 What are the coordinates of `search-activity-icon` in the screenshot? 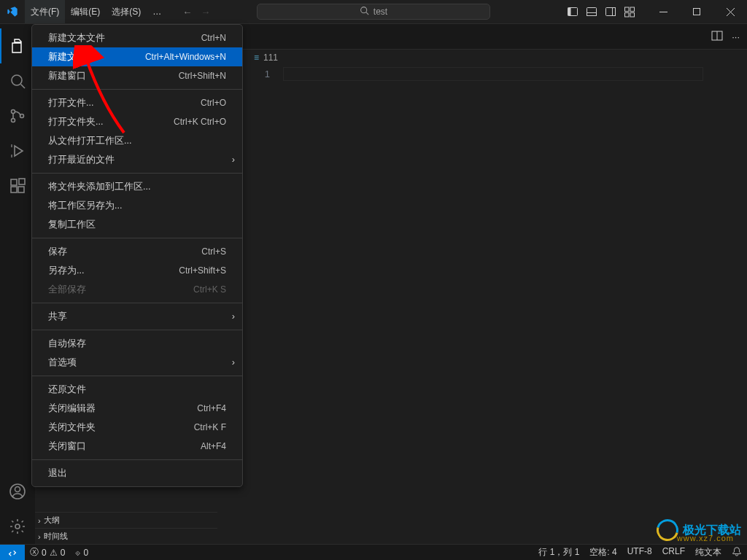 It's located at (18, 81).